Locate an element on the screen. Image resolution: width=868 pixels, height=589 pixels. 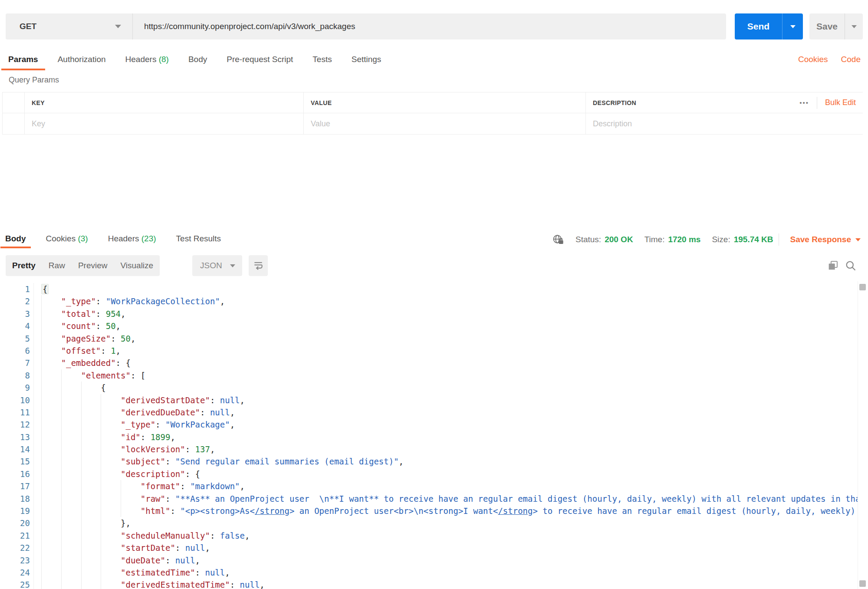
tab-body: Body is located at coordinates (198, 60).